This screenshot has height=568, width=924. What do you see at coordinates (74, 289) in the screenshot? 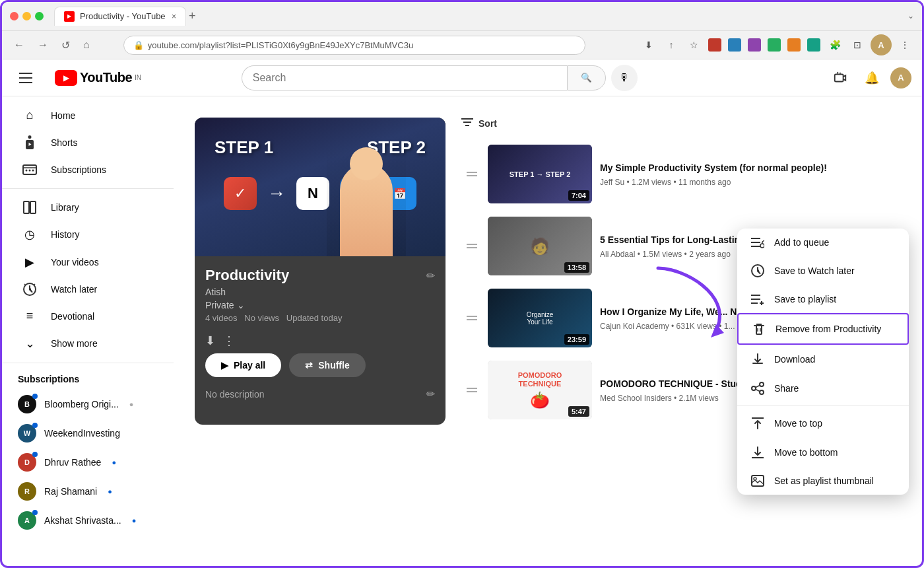
I see `sidebar-label-watch-later: Watch later` at bounding box center [74, 289].